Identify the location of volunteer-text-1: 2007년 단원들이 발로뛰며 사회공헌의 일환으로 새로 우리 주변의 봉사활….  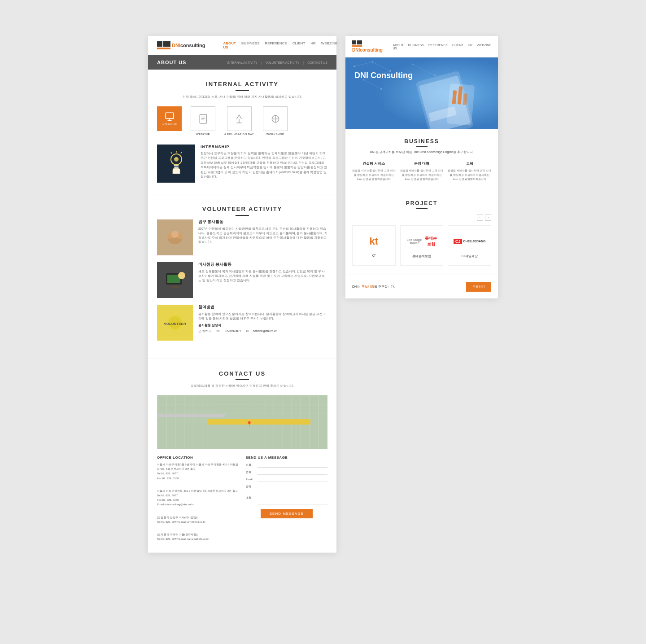
(263, 235).